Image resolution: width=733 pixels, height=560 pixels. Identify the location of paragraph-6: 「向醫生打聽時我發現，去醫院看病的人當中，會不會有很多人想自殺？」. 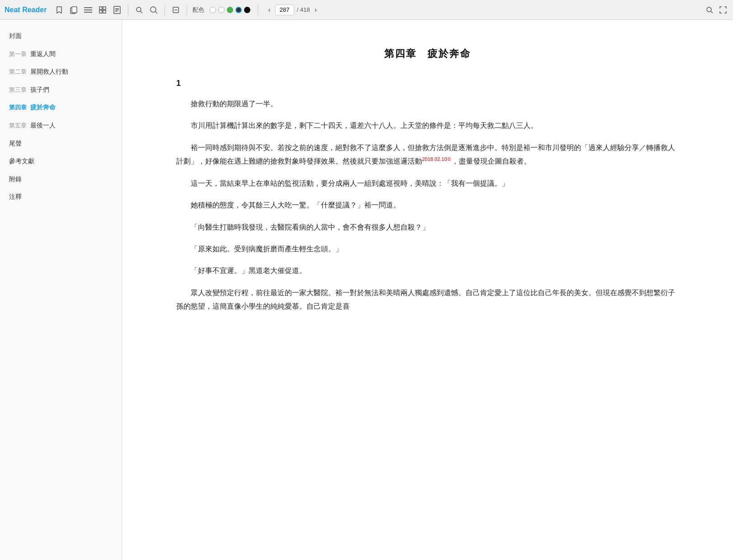
(428, 227).